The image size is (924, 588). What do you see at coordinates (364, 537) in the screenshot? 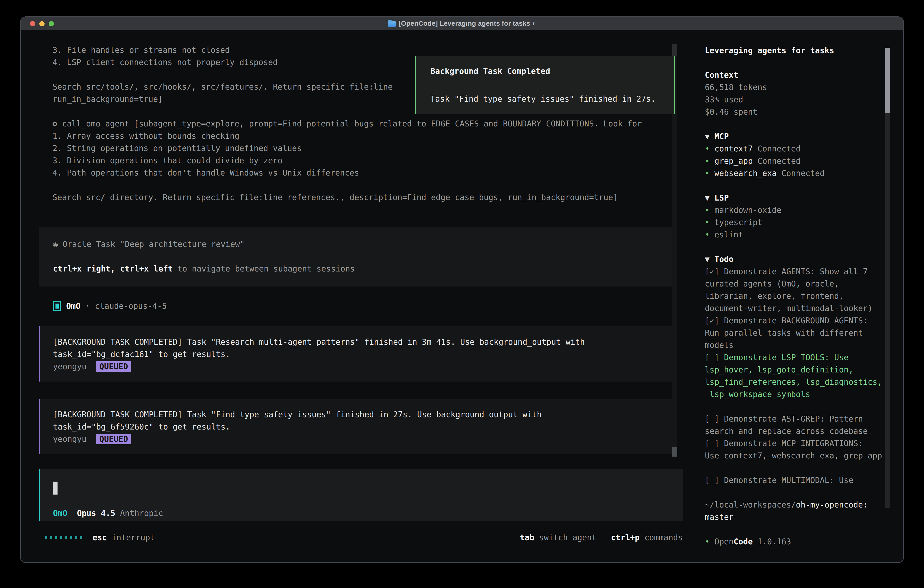
I see `status-bar: esc interrupt tab switch agent ctrl+p co…` at bounding box center [364, 537].